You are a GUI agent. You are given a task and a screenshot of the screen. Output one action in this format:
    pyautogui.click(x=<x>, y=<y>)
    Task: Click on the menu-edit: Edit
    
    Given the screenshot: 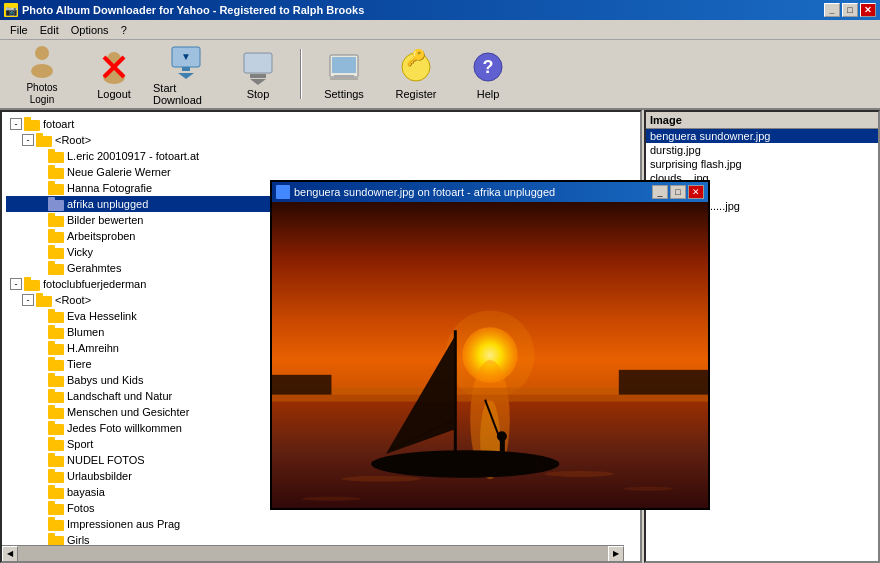 What is the action you would take?
    pyautogui.click(x=50, y=30)
    